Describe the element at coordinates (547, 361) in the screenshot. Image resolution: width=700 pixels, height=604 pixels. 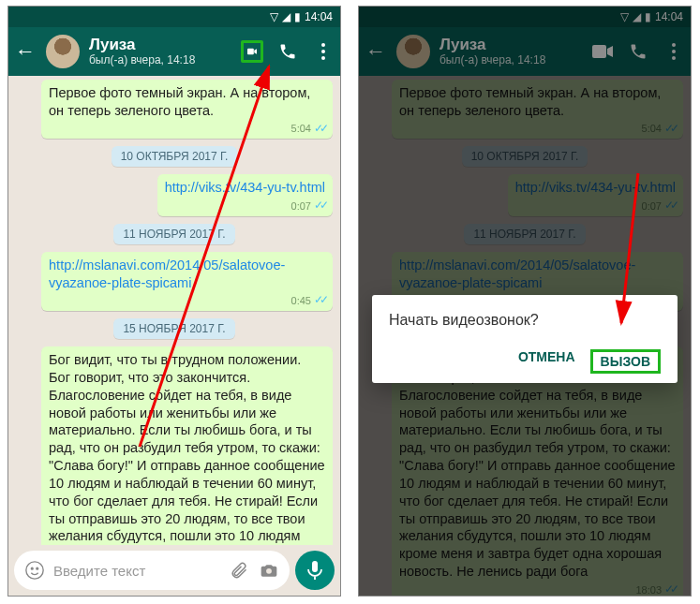
I see `cancel-button: ОТМЕНА` at that location.